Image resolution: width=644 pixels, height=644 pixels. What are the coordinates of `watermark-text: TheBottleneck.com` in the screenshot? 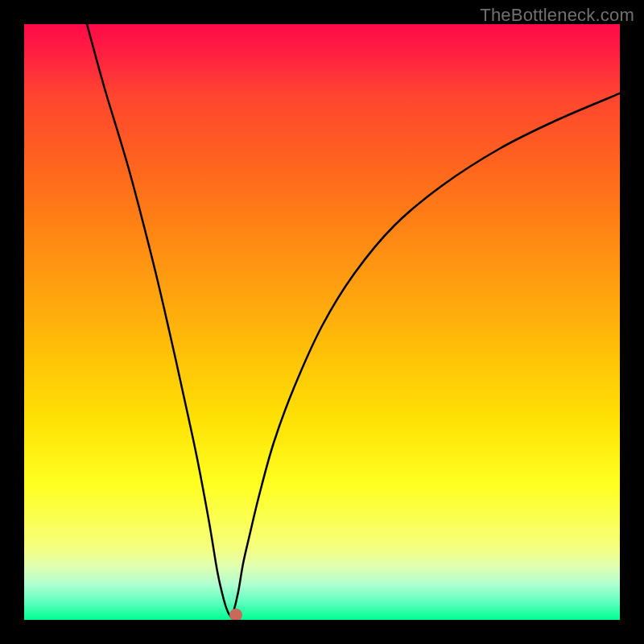 It's located at (557, 15).